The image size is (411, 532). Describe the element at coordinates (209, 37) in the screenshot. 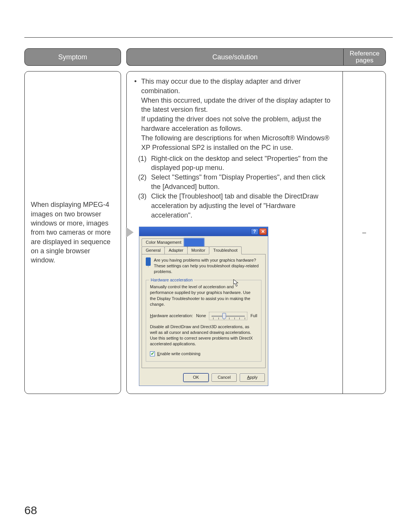

I see `header-rule` at that location.